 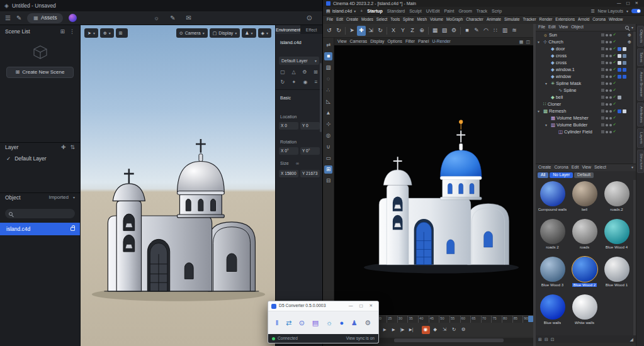 I want to click on separator, so click(x=345, y=31).